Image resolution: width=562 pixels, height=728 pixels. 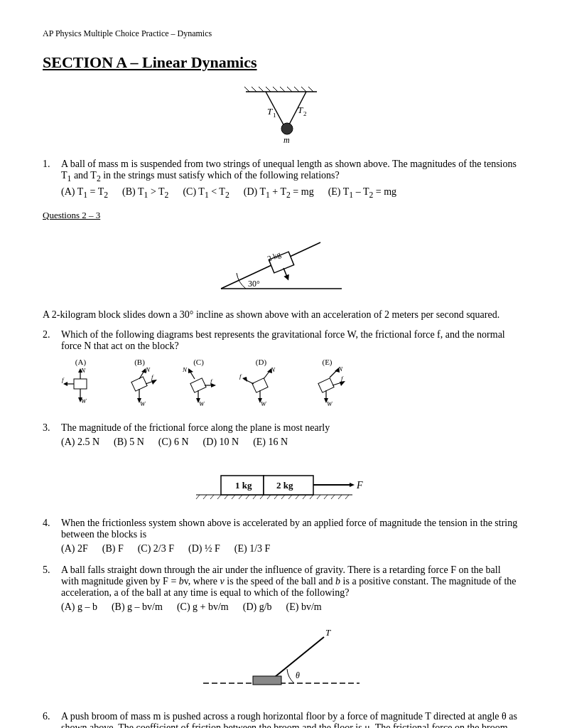 What do you see at coordinates (281, 662) in the screenshot?
I see `broom-diagram: θ T` at bounding box center [281, 662].